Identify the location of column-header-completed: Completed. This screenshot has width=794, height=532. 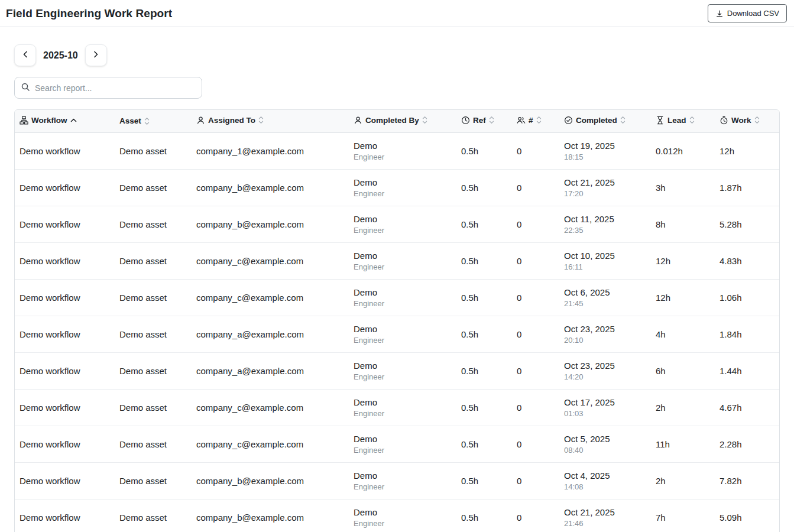
(605, 121).